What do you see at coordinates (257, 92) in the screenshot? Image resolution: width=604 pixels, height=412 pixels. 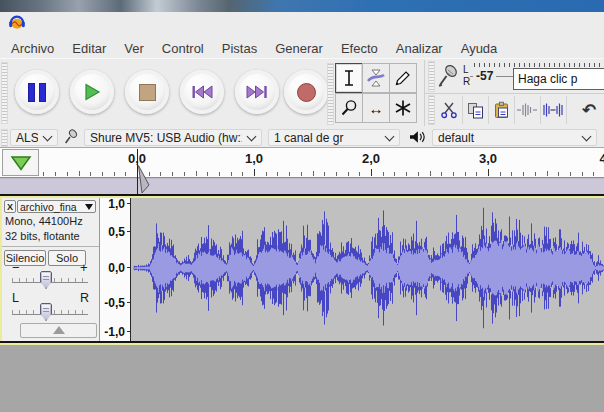 I see `skip-to-end-button` at bounding box center [257, 92].